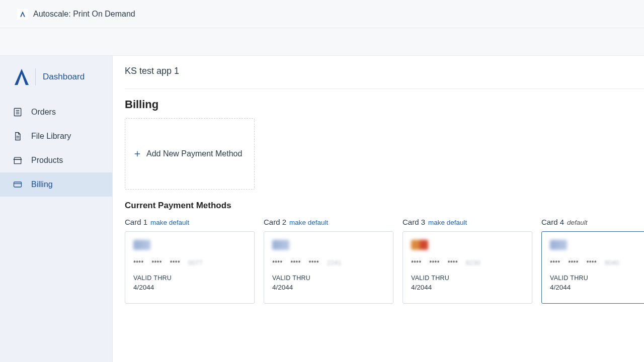 This screenshot has height=362, width=644. Describe the element at coordinates (190, 154) in the screenshot. I see `add-payment-method-button: Add New Payment Method` at that location.